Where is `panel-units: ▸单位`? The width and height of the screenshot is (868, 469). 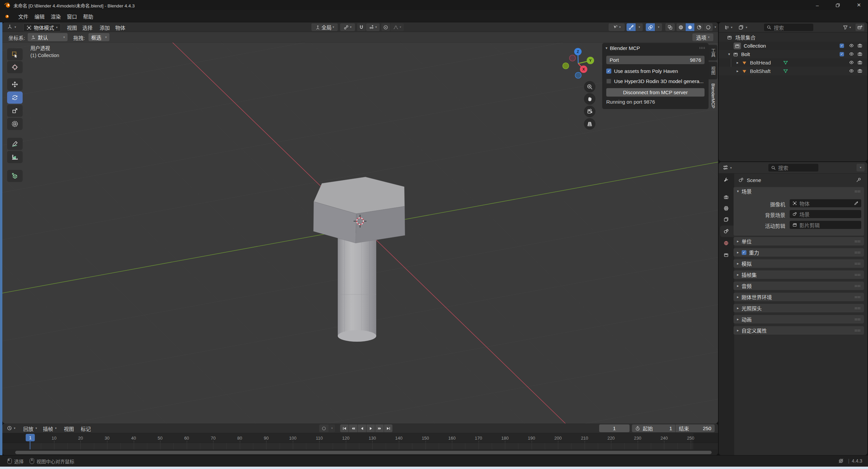 panel-units: ▸单位 is located at coordinates (799, 241).